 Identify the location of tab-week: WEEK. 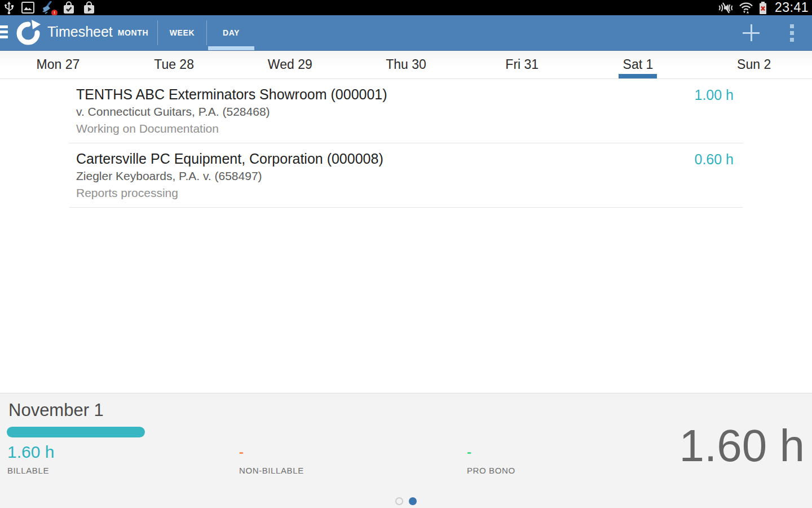
(182, 33).